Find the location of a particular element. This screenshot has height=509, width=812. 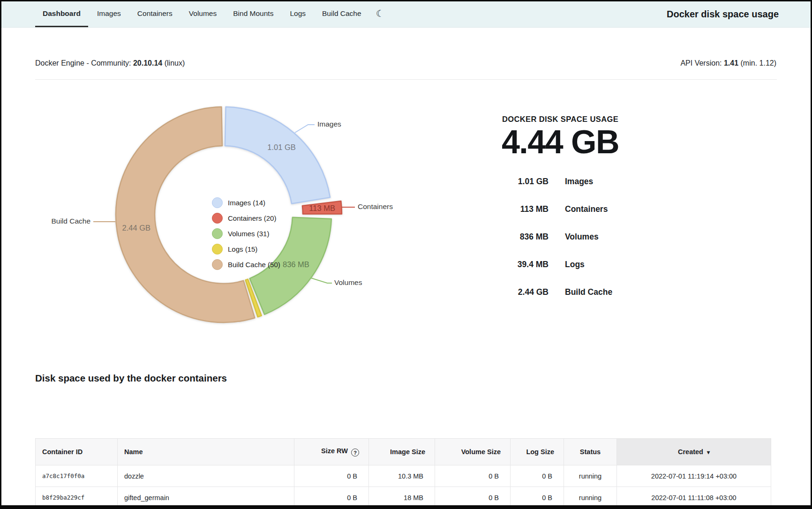

column-header-name: Name is located at coordinates (206, 452).